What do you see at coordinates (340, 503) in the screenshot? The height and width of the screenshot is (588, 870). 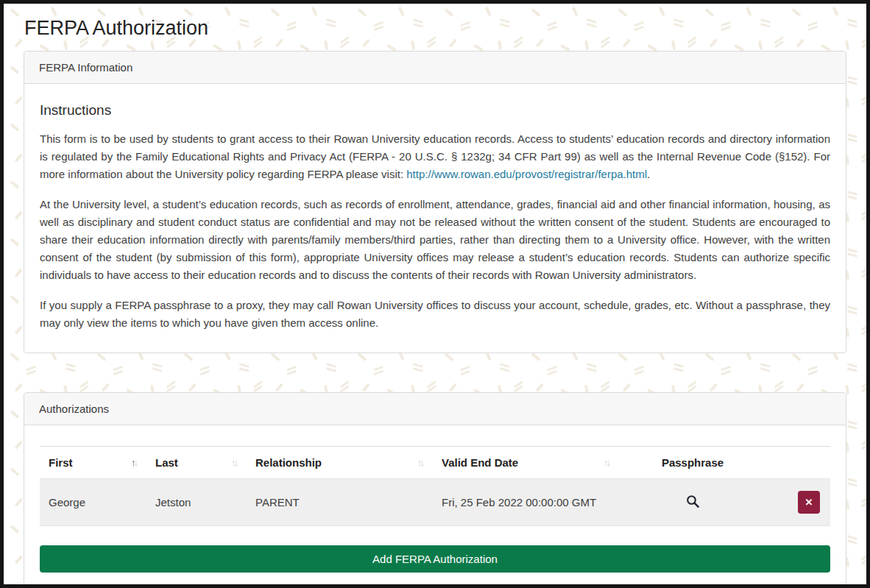 I see `cell-relationship: PARENT` at bounding box center [340, 503].